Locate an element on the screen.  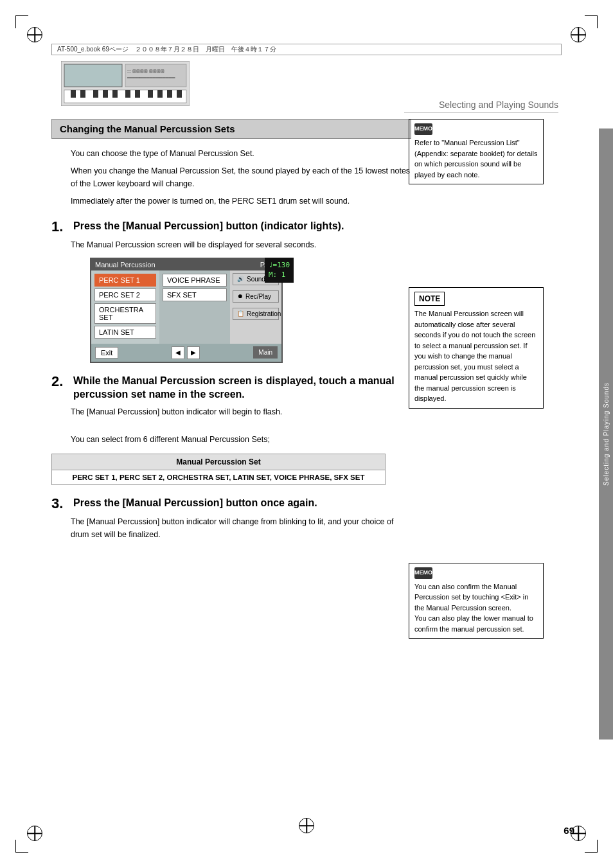
step-1-number: 1. is located at coordinates (61, 227).